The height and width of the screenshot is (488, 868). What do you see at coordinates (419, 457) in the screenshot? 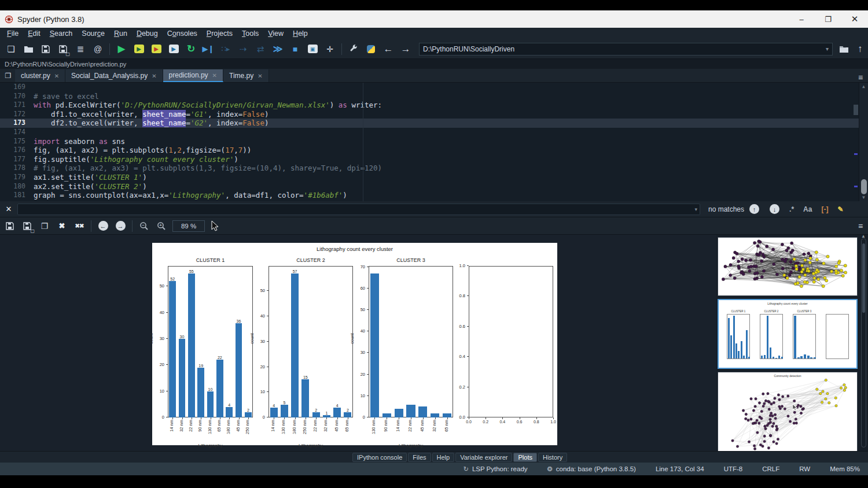
I see `pane-tab-files: Files` at bounding box center [419, 457].